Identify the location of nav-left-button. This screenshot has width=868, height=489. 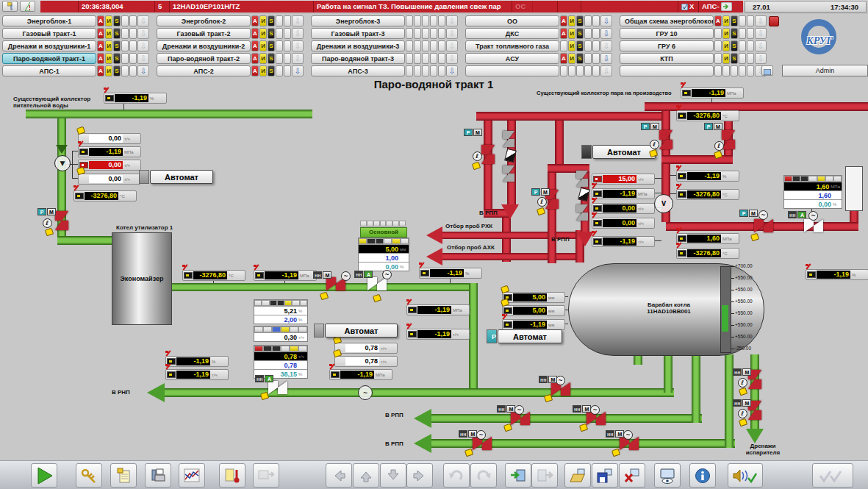
(339, 475).